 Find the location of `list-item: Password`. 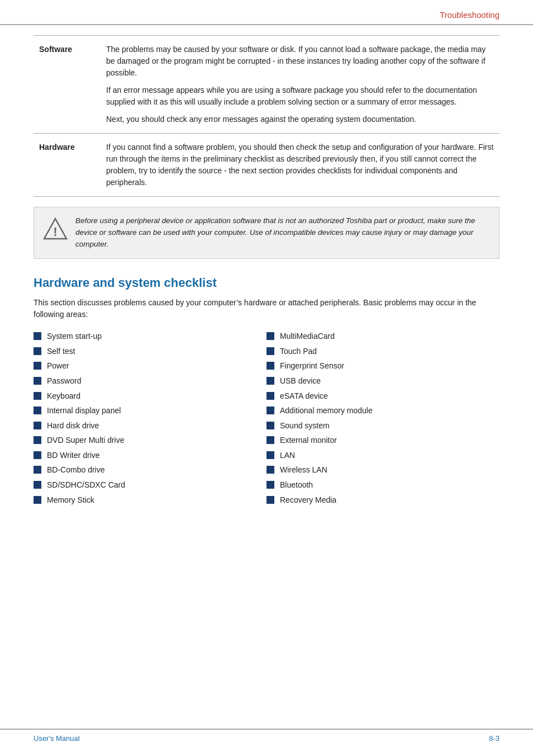

list-item: Password is located at coordinates (150, 381).